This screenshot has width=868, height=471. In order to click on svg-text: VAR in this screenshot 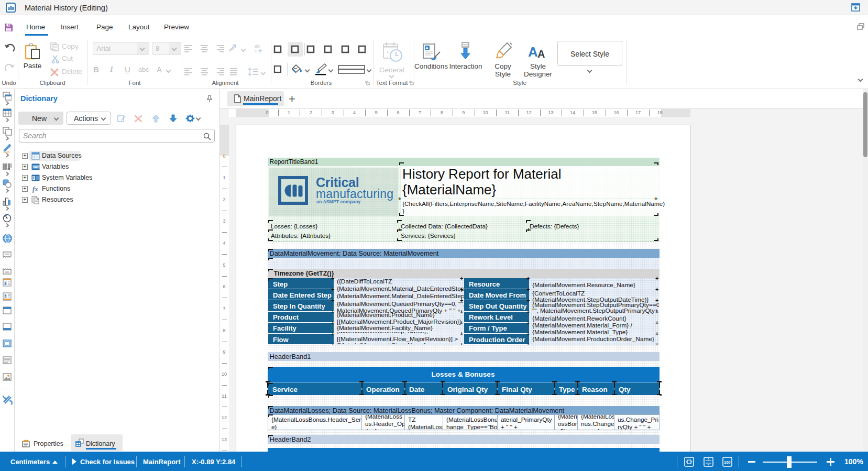, I will do `click(37, 167)`.